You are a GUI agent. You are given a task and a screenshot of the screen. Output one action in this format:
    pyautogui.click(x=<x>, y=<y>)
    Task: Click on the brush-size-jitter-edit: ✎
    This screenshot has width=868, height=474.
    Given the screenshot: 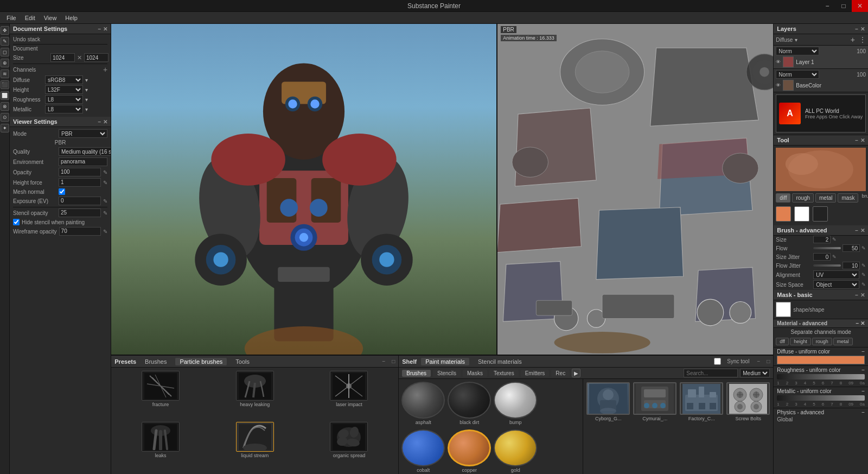 What is the action you would take?
    pyautogui.click(x=834, y=257)
    